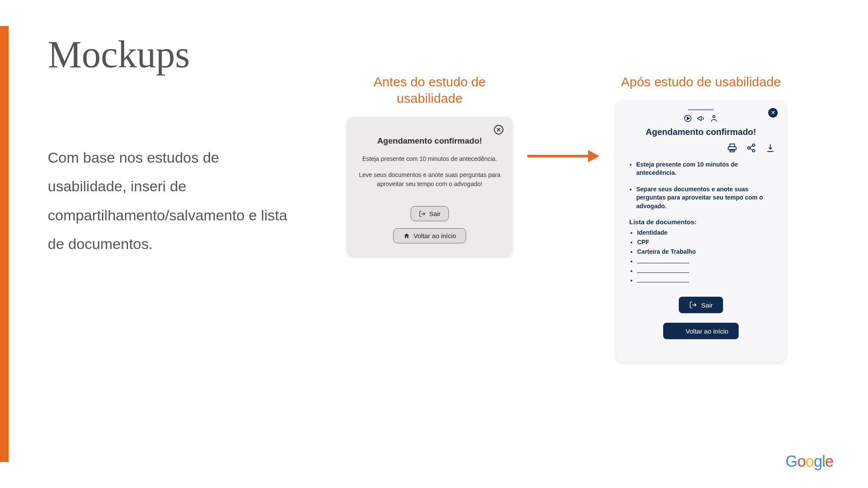 Image resolution: width=868 pixels, height=488 pixels. Describe the element at coordinates (706, 169) in the screenshot. I see `list-item: Esteja presente com 10 minutos de antece…` at that location.